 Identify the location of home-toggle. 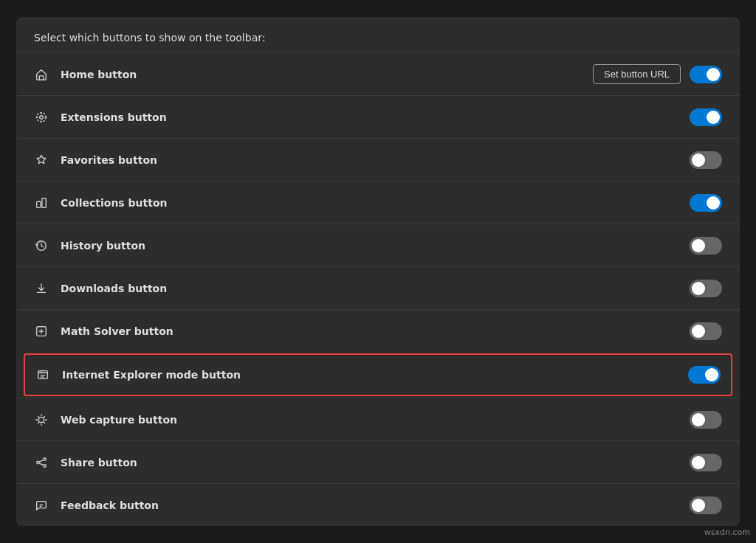
(706, 75).